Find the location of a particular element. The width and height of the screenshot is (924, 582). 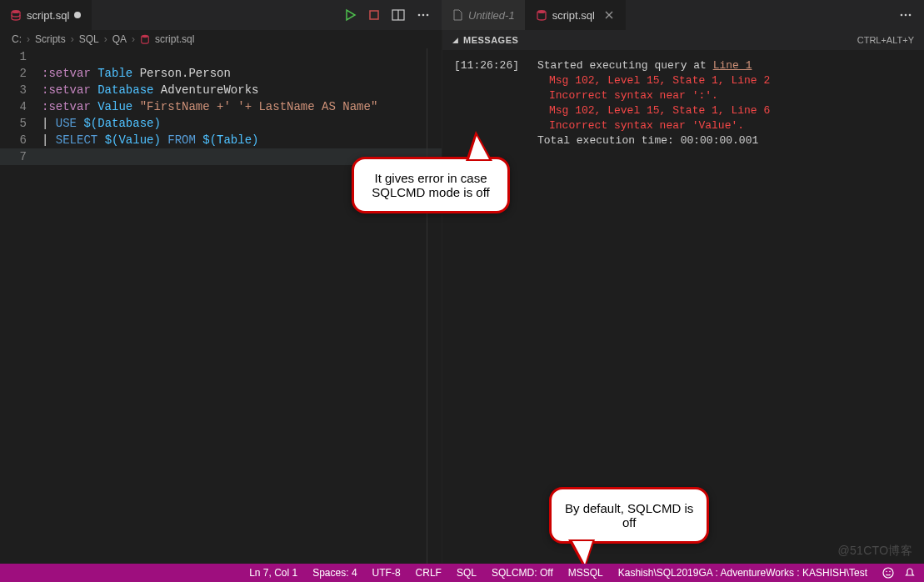

tab-untitled: Untitled-1 is located at coordinates (483, 15).